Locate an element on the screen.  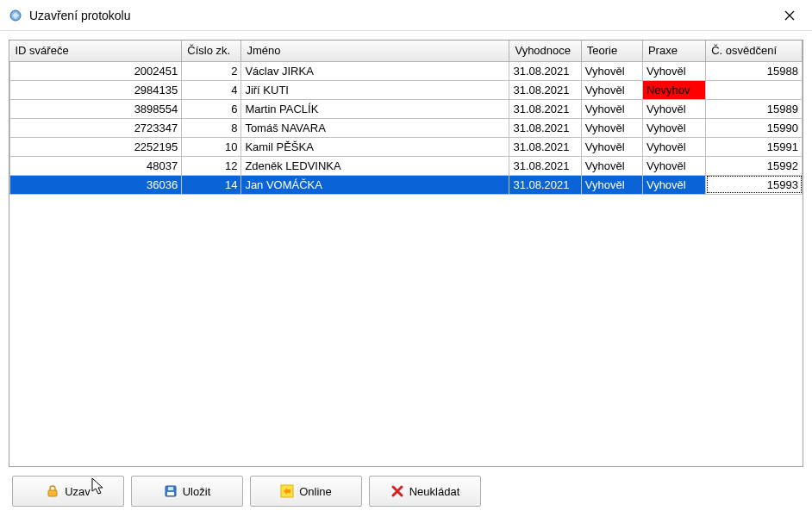
save-label: Uložit is located at coordinates (197, 491).